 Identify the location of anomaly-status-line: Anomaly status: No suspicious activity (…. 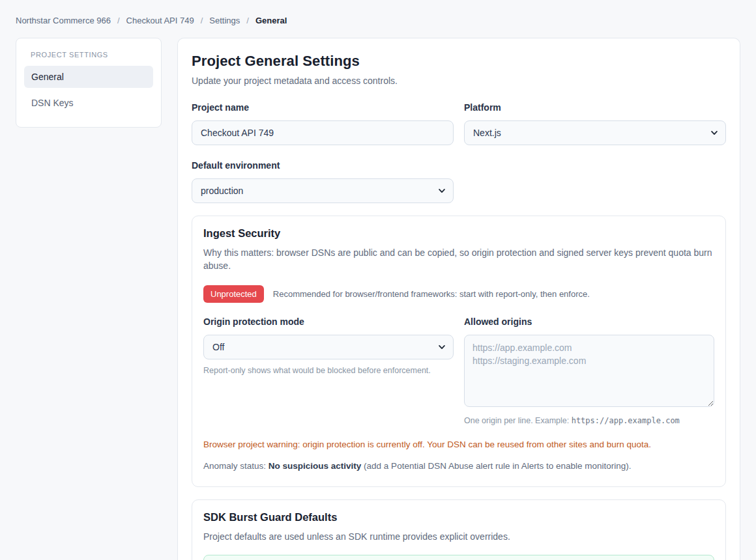
(459, 466).